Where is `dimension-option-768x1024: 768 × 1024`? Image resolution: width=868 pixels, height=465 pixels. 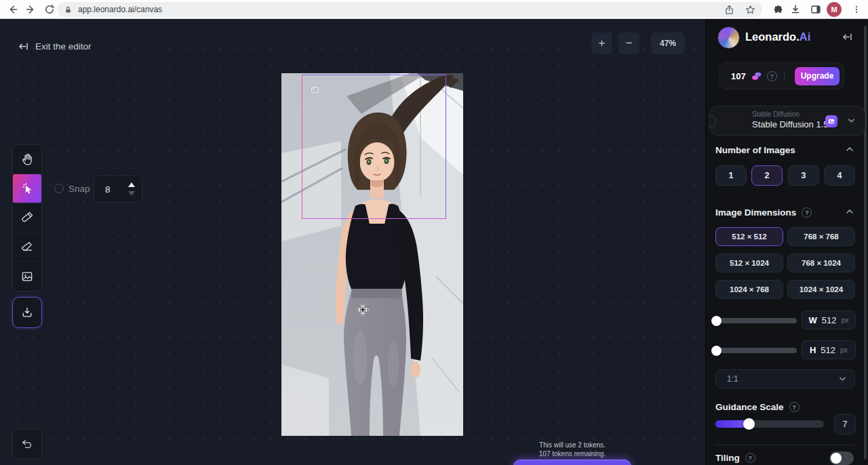
dimension-option-768x1024: 768 × 1024 is located at coordinates (821, 263).